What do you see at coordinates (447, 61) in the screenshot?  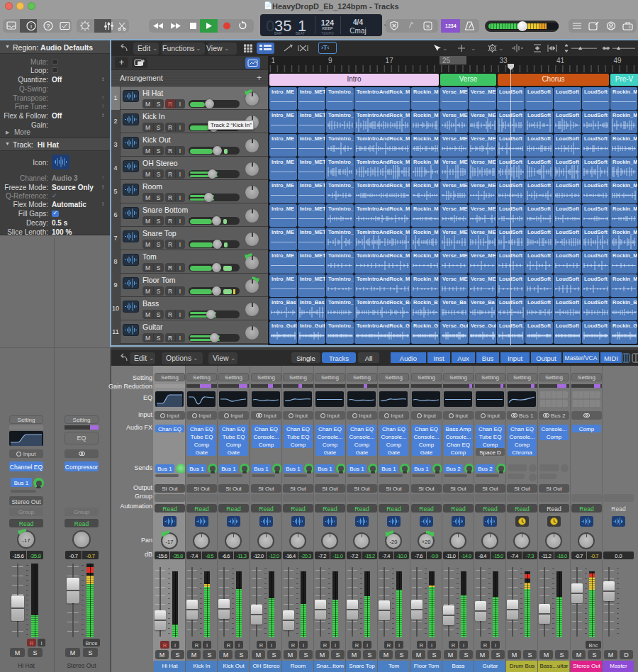 I see `svg-text: 25` at bounding box center [447, 61].